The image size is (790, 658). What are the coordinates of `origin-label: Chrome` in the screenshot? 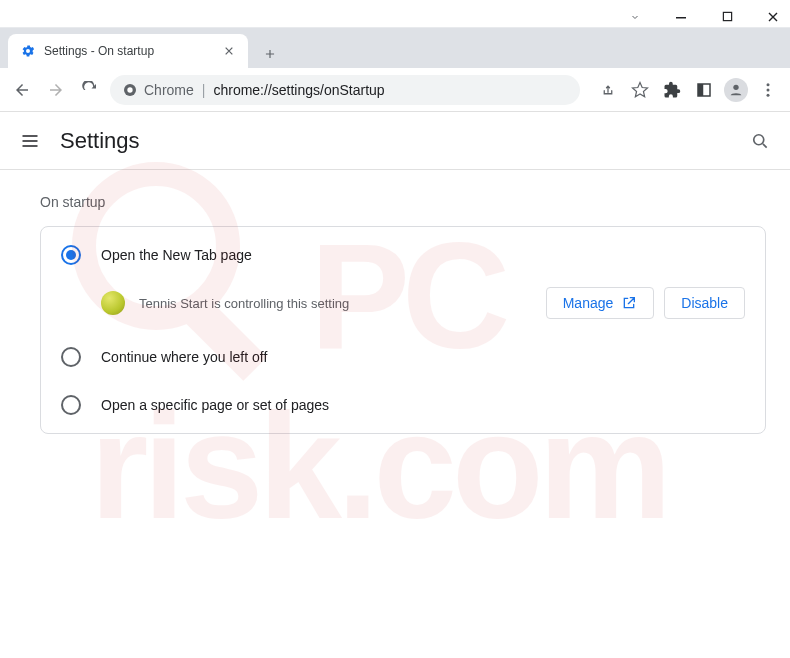 It's located at (169, 90).